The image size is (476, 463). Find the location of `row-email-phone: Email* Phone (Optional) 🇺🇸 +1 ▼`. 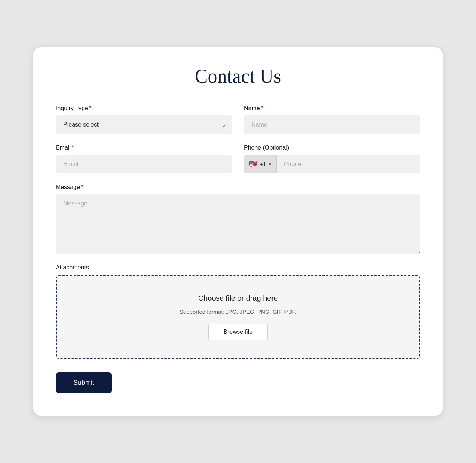

row-email-phone: Email* Phone (Optional) 🇺🇸 +1 ▼ is located at coordinates (238, 159).